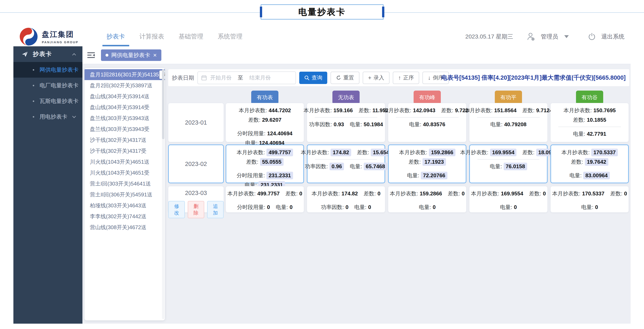 This screenshot has height=329, width=644. What do you see at coordinates (120, 107) in the screenshot?
I see `meter-line-label: 盘山线(304开关)53914受` at bounding box center [120, 107].